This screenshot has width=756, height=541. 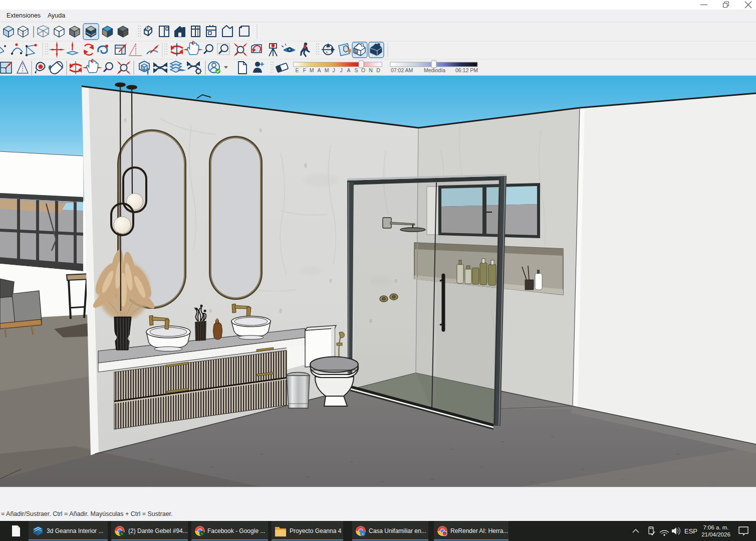 I want to click on svg-text: O, so click(x=363, y=70).